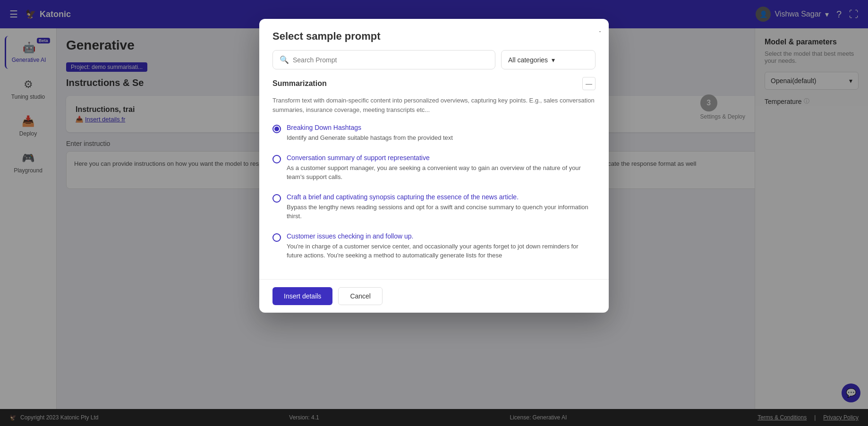 The height and width of the screenshot is (426, 868). I want to click on category-description: Transform text with domain-specific cont…, so click(434, 105).